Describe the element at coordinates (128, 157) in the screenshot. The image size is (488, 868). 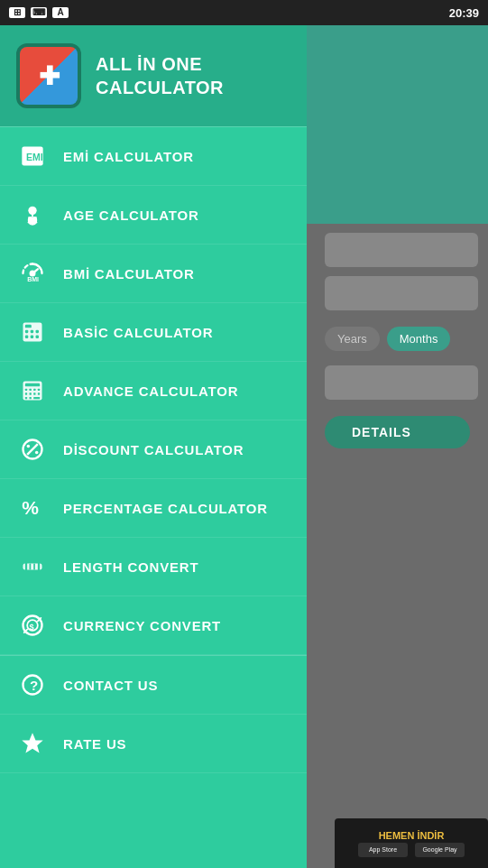
I see `menu-label-emi: EMİ CALCULATOR` at that location.